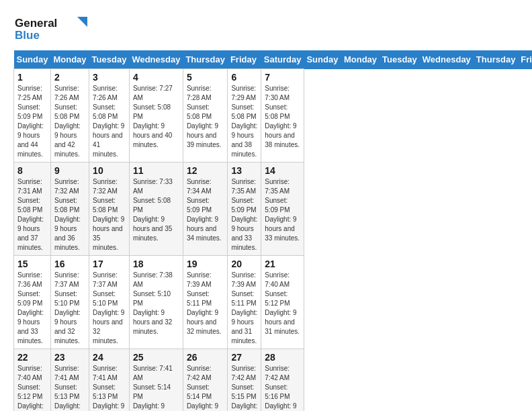  What do you see at coordinates (206, 357) in the screenshot?
I see `day-number: 26` at bounding box center [206, 357].